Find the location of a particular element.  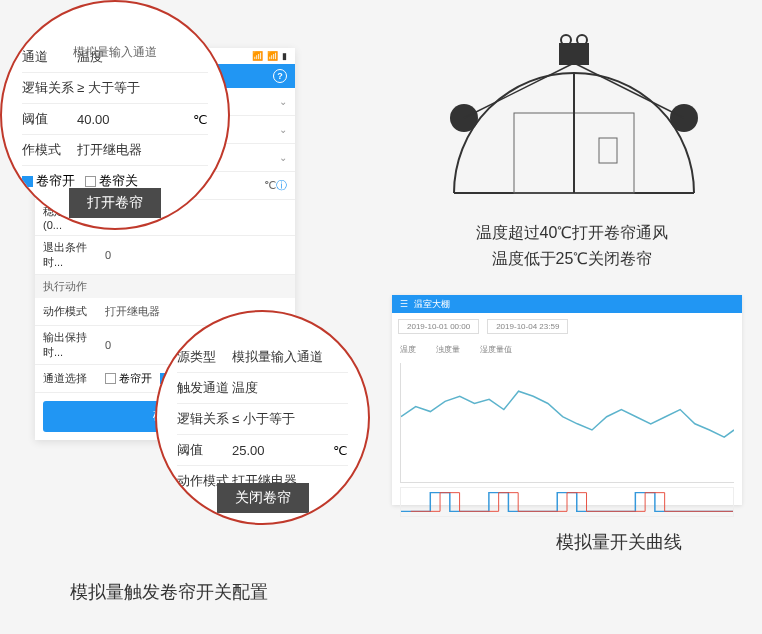

chart-caption: 模拟量开关曲线 is located at coordinates (619, 542).